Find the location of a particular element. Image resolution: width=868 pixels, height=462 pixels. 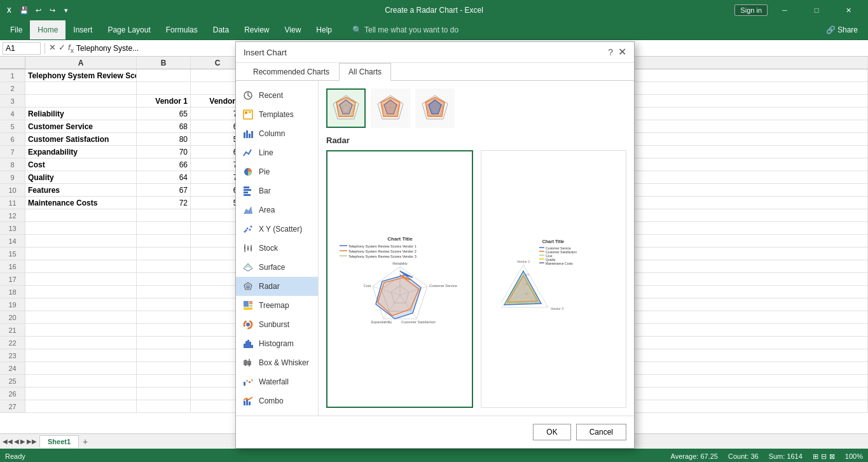

tab-recommended-charts: Recommended Charts is located at coordinates (291, 72).